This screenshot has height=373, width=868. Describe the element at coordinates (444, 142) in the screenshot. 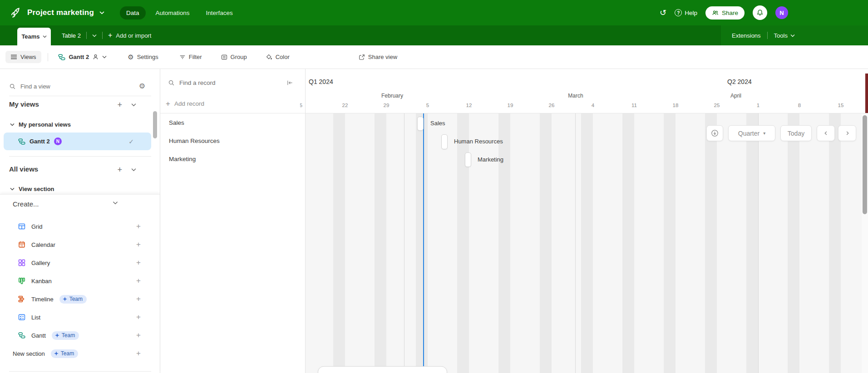

I see `gantt-bar-human-resources` at that location.